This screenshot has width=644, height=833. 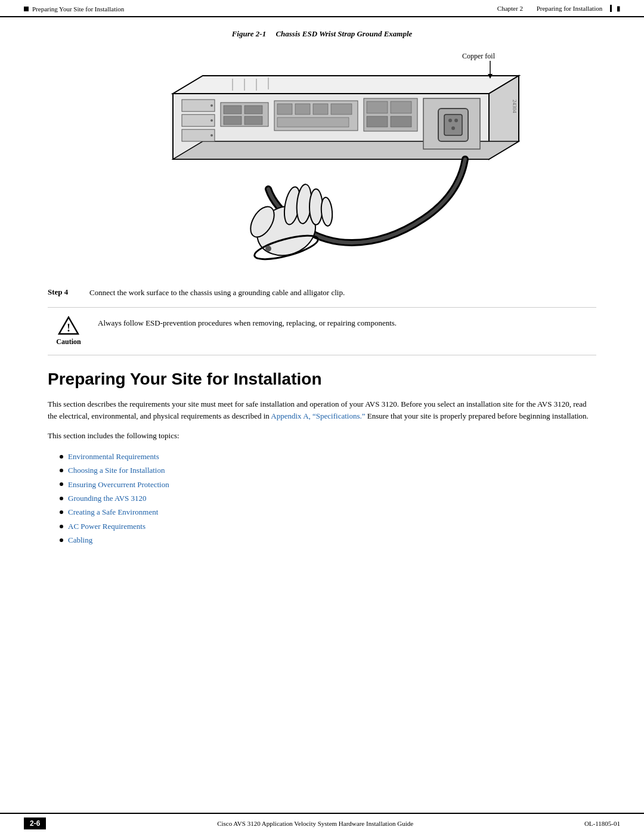 What do you see at coordinates (249, 33) in the screenshot?
I see `figure-number: Figure 2-1` at bounding box center [249, 33].